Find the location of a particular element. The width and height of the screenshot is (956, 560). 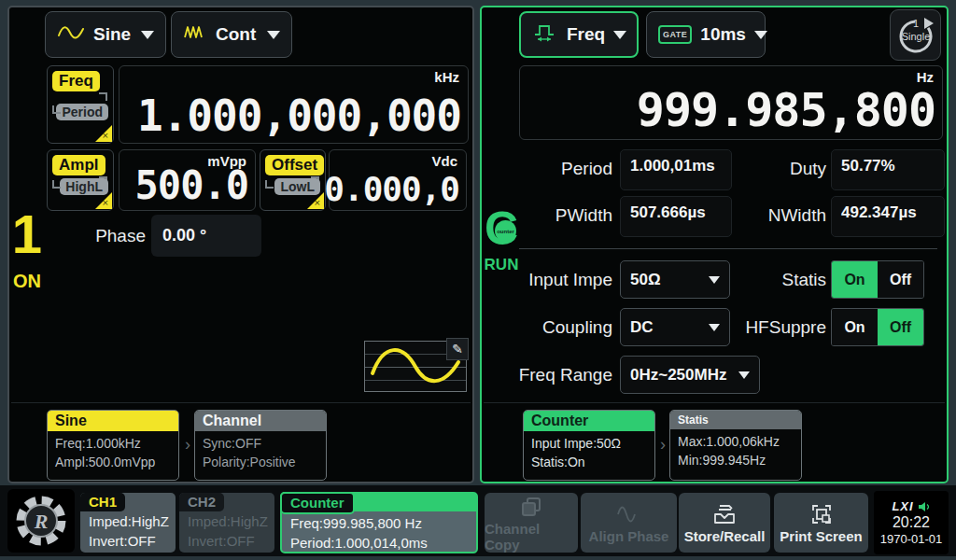

period-label: Period is located at coordinates (547, 169).